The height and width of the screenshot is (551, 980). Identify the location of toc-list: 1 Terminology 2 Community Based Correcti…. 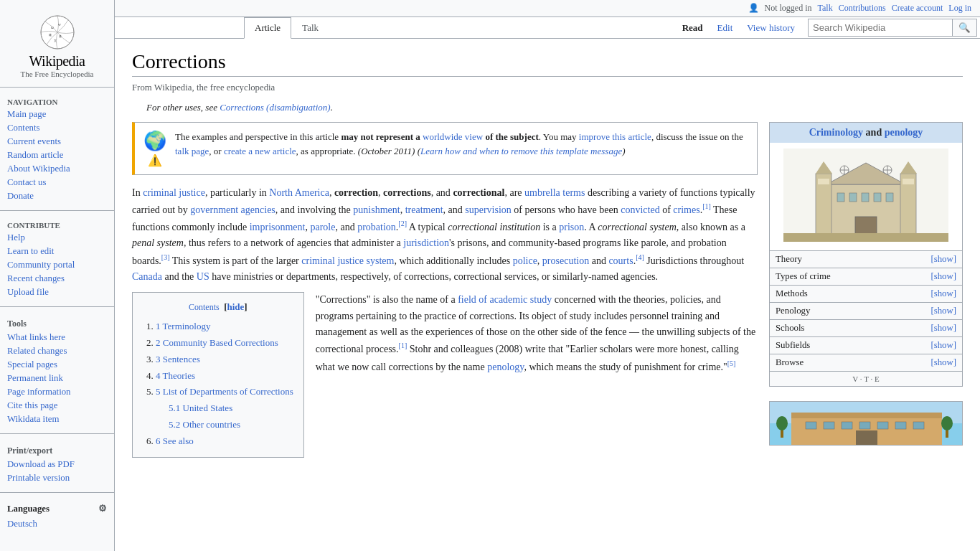
(218, 384).